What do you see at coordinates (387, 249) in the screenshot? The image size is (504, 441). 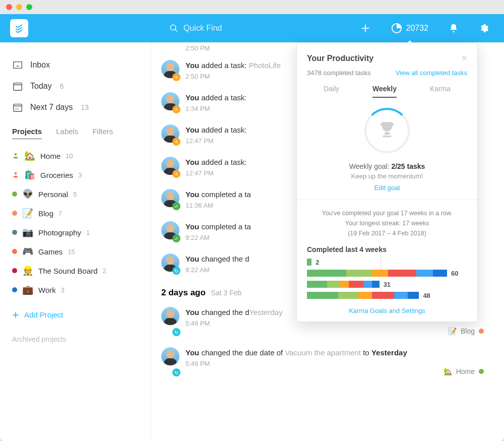 I see `bar-chart-title: Completed last 4 weeks` at bounding box center [387, 249].